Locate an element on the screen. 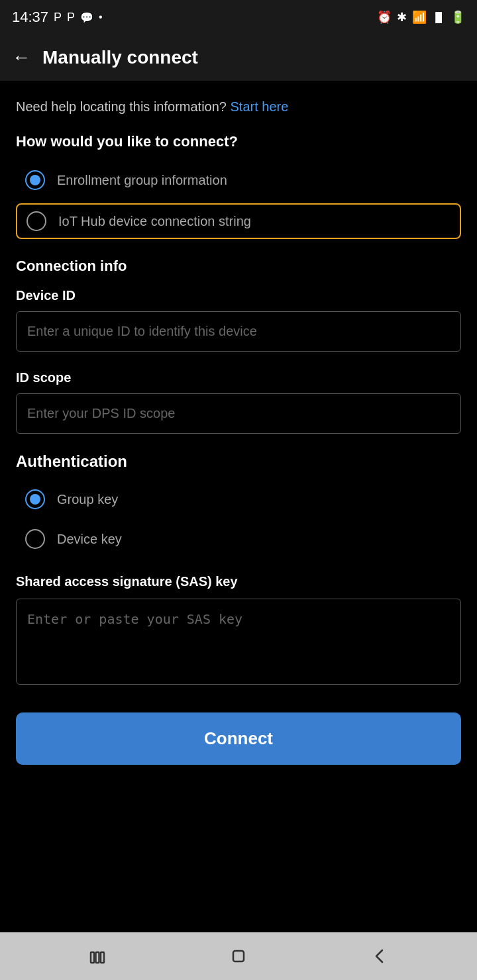 This screenshot has width=477, height=980. sas-key-title: Shared access signature (SAS) key is located at coordinates (238, 581).